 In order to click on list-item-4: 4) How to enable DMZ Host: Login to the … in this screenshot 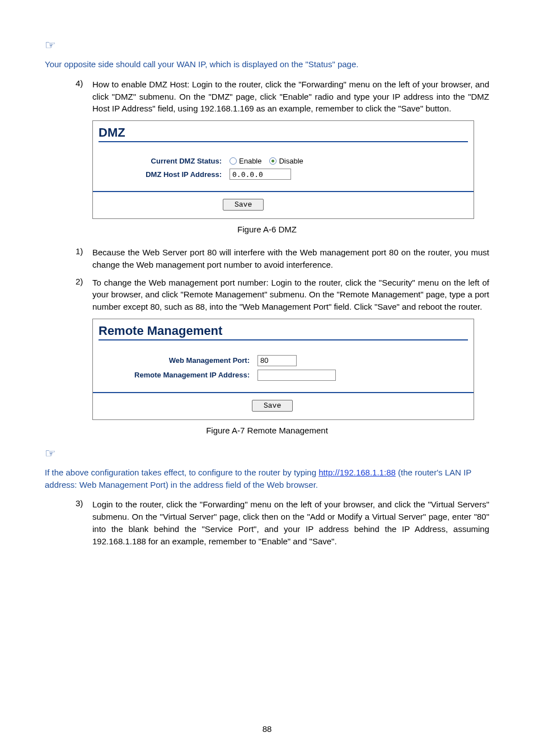, I will do `click(282, 96)`.